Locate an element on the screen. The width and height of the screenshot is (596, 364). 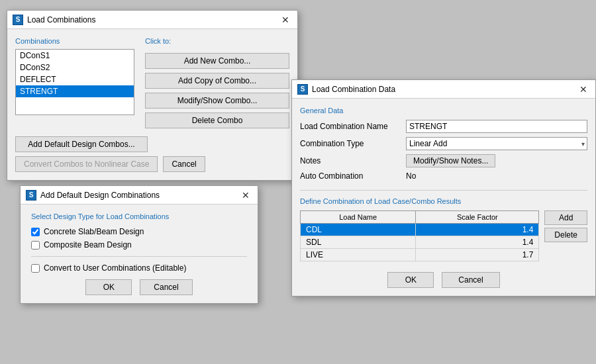
table-cell-load-name: SDL is located at coordinates (358, 242).